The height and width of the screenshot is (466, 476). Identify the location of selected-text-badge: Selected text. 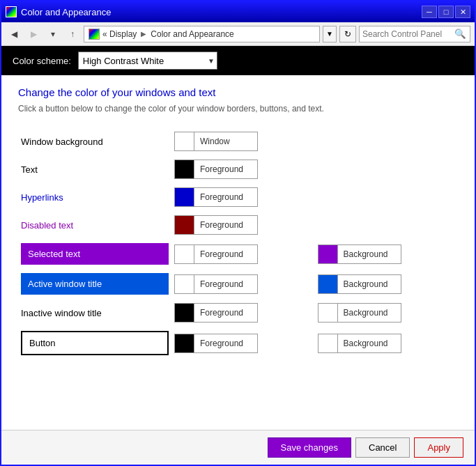
(95, 254).